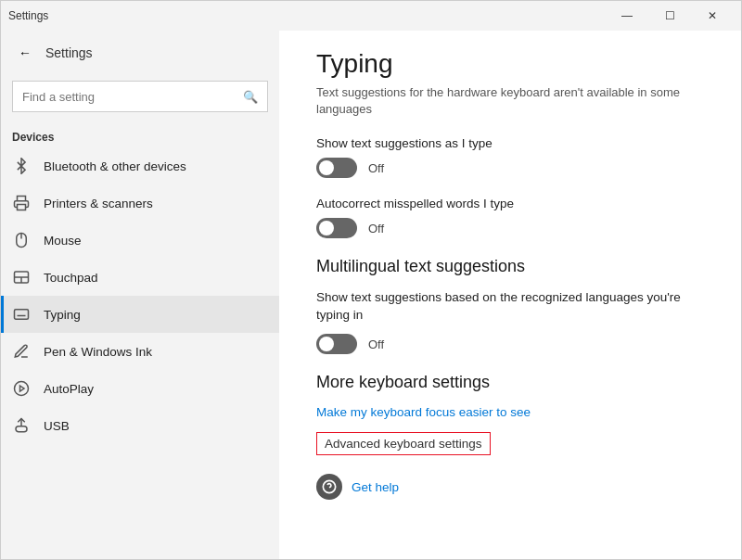  I want to click on multilingual-toggle, so click(337, 344).